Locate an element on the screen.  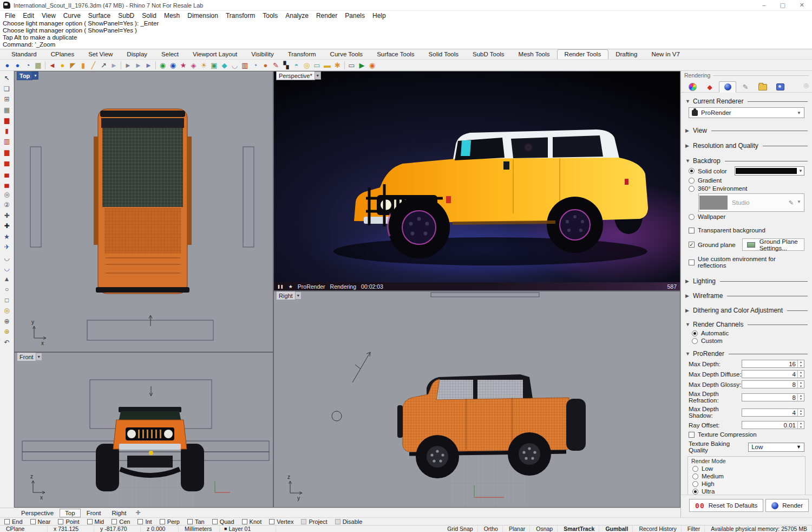
texture-compression-checkbox: Texture Compression is located at coordinates (746, 434).